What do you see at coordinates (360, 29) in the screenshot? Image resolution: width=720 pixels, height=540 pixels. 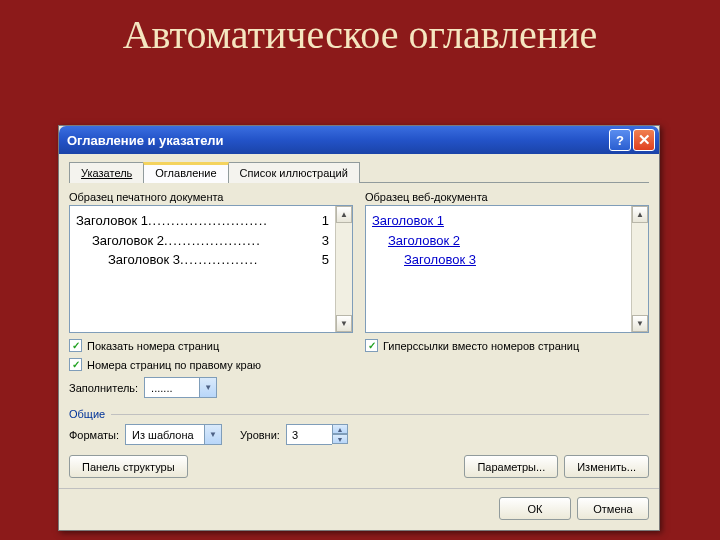 I see `slide-title: Автоматическое оглавление` at bounding box center [360, 29].